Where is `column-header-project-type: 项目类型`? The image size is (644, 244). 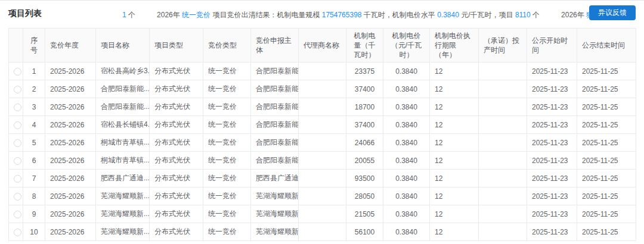
column-header-project-type: 项目类型 is located at coordinates (177, 45).